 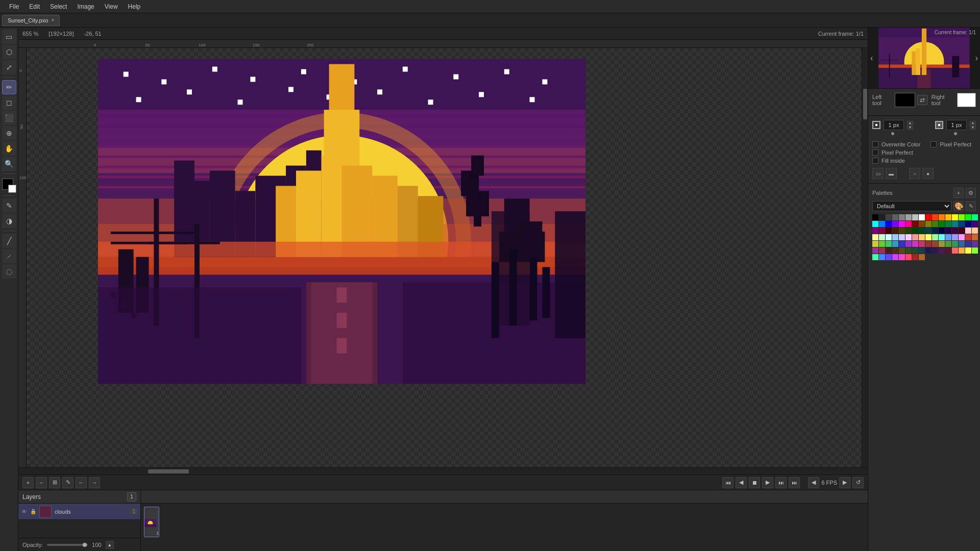 What do you see at coordinates (973, 123) in the screenshot?
I see `right-size-up-btn: ▲` at bounding box center [973, 123].